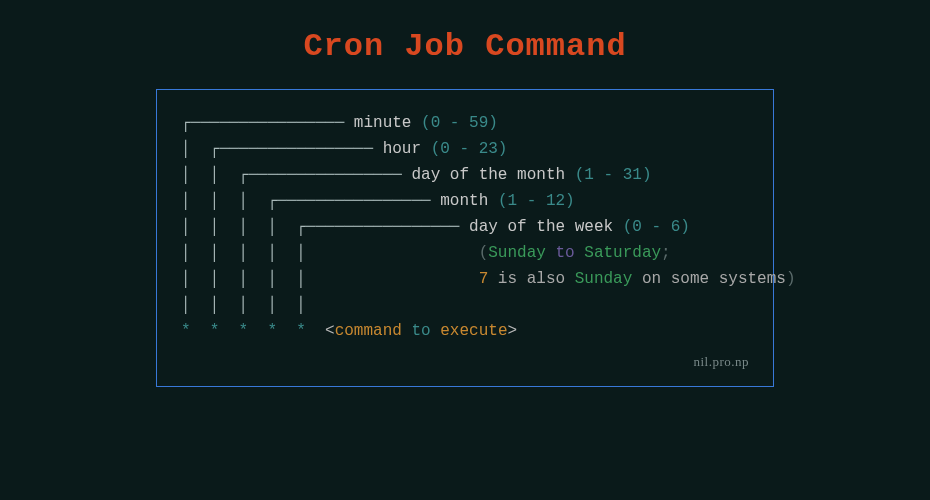 This screenshot has height=500, width=930. Describe the element at coordinates (465, 175) in the screenshot. I see `row-dom: │ │ ┌──────────────── day of the month (…` at that location.